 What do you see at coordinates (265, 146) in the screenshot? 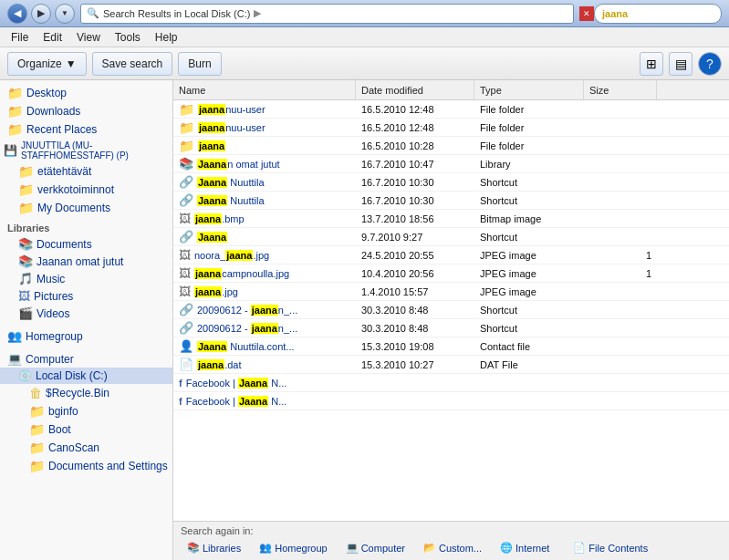
I see `file-name: 📁 jaana` at bounding box center [265, 146].